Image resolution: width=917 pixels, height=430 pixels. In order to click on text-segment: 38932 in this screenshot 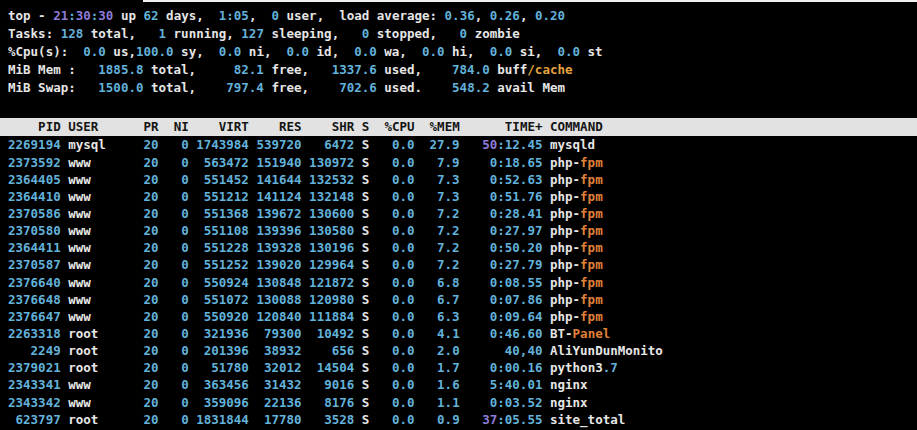, I will do `click(283, 350)`.